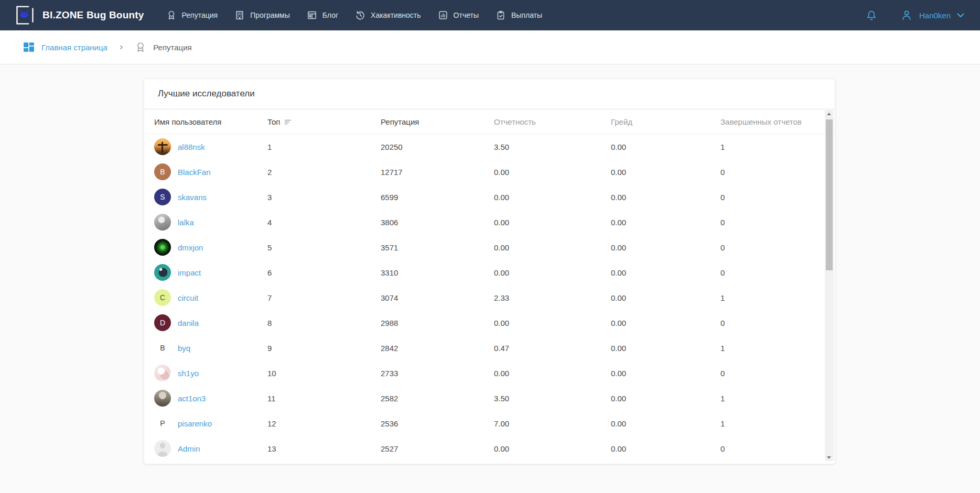  I want to click on reporting-cell: 7.00, so click(553, 423).